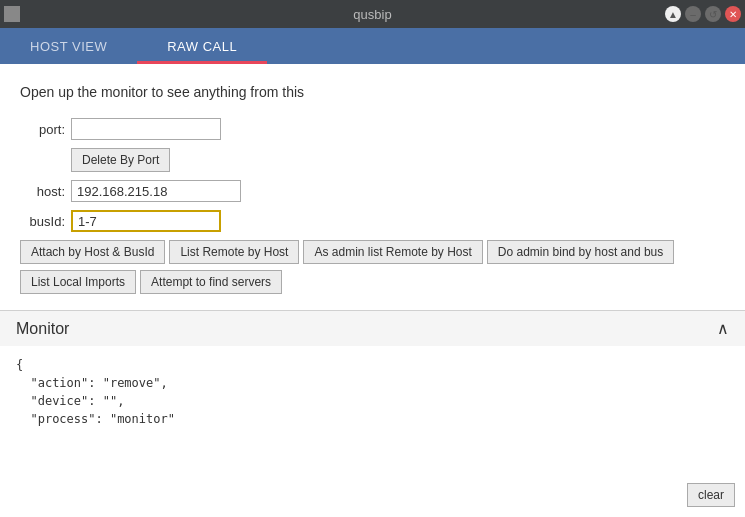 The image size is (745, 517). What do you see at coordinates (42, 130) in the screenshot?
I see `port-label: port:` at bounding box center [42, 130].